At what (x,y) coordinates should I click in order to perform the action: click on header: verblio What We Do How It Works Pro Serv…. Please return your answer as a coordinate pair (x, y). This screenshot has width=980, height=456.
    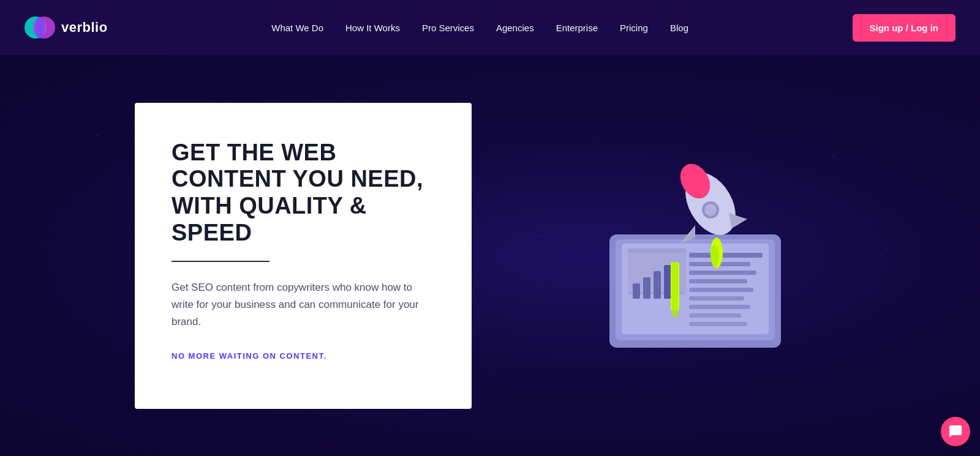
    Looking at the image, I should click on (490, 28).